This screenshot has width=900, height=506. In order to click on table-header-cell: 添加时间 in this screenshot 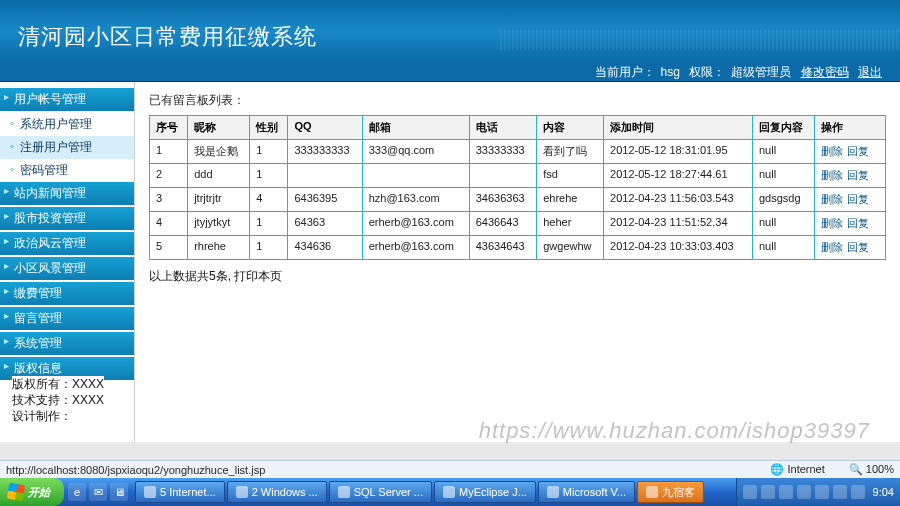, I will do `click(678, 128)`.